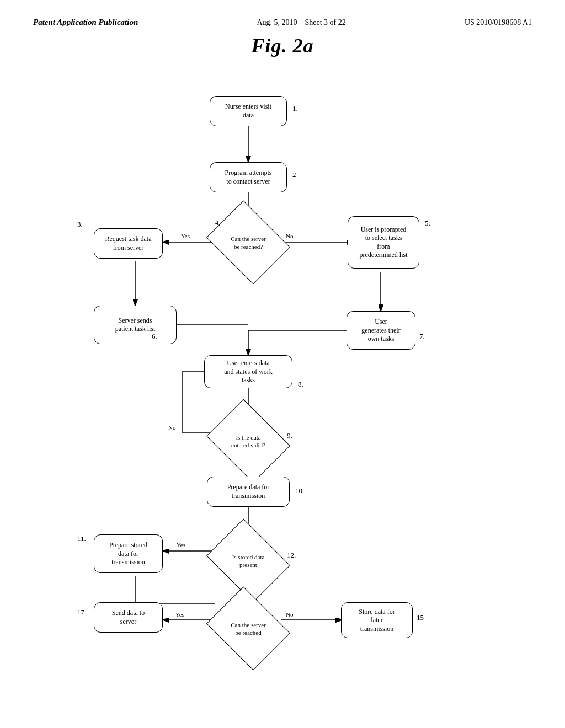 This screenshot has height=728, width=565. I want to click on node-13: Can the serverbe reached, so click(248, 629).